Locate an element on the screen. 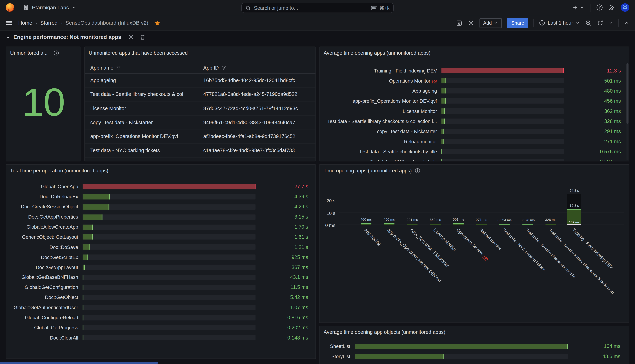  x-axis-category-label: Test data - NYC parking tickets is located at coordinates (524, 250).